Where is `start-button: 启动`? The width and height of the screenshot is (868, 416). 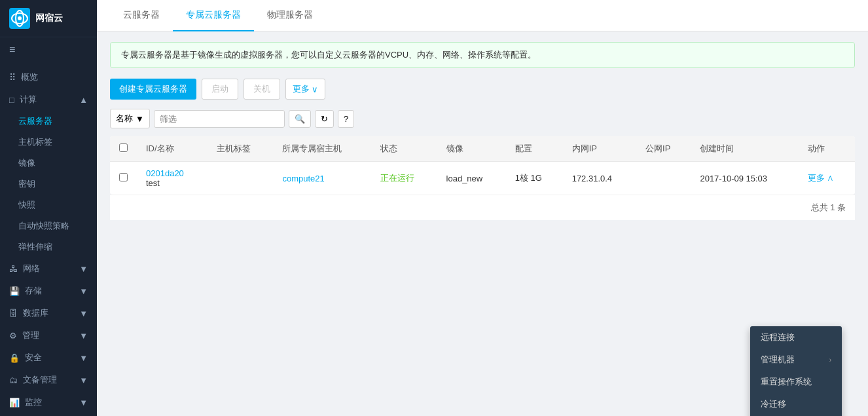 start-button: 启动 is located at coordinates (220, 89).